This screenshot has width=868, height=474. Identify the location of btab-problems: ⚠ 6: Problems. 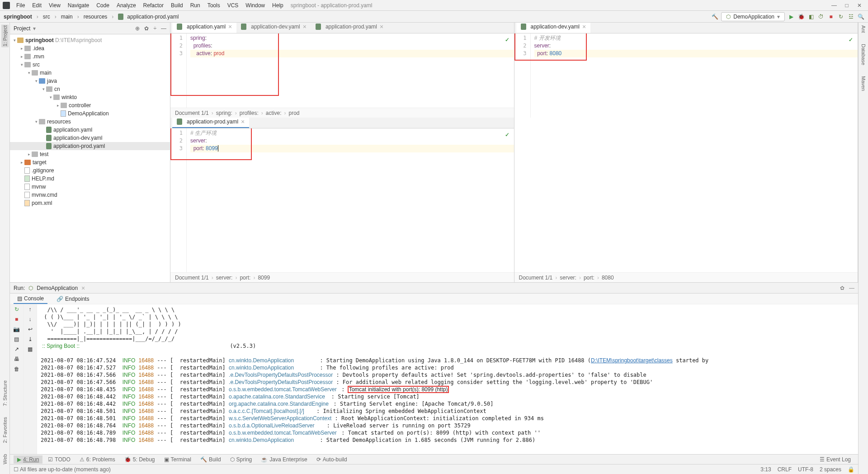
(98, 460).